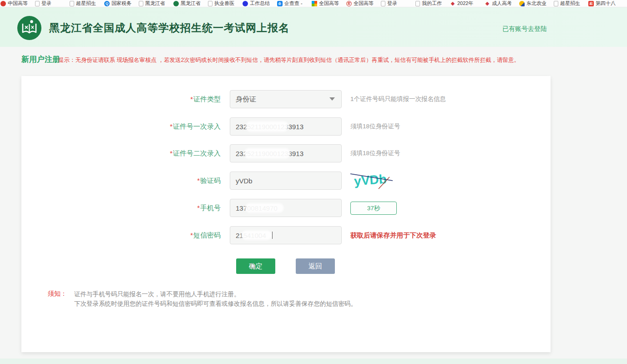 This screenshot has width=627, height=364. Describe the element at coordinates (398, 99) in the screenshot. I see `cert-type-hint: 1个证件号码只能填报一次报名信息` at that location.